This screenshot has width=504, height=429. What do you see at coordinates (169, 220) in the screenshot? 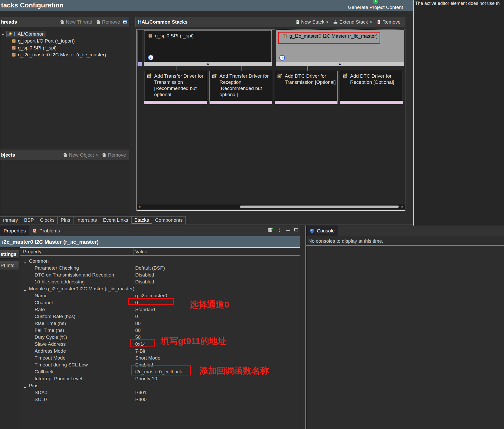
I see `tab-components: Components` at bounding box center [169, 220].